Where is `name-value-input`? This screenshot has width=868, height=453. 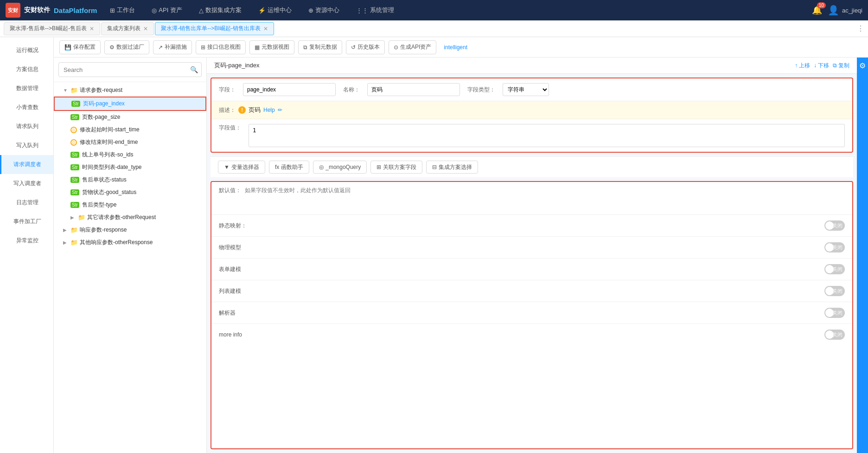 name-value-input is located at coordinates (414, 90).